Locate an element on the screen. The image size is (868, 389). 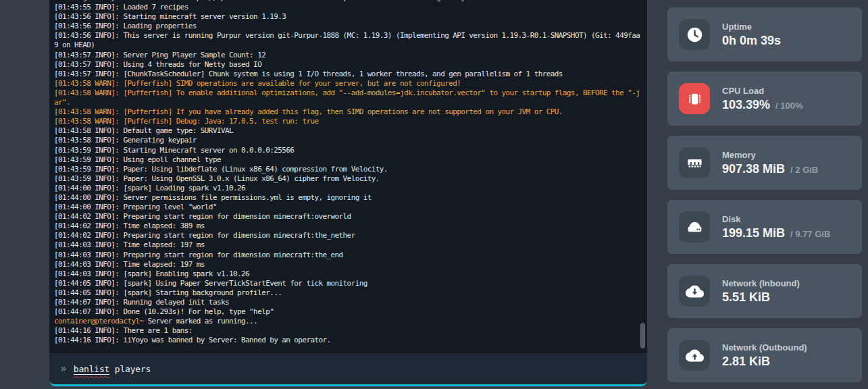
console-line: [01:44:03 INFO]: Preparing start region … is located at coordinates (347, 255).